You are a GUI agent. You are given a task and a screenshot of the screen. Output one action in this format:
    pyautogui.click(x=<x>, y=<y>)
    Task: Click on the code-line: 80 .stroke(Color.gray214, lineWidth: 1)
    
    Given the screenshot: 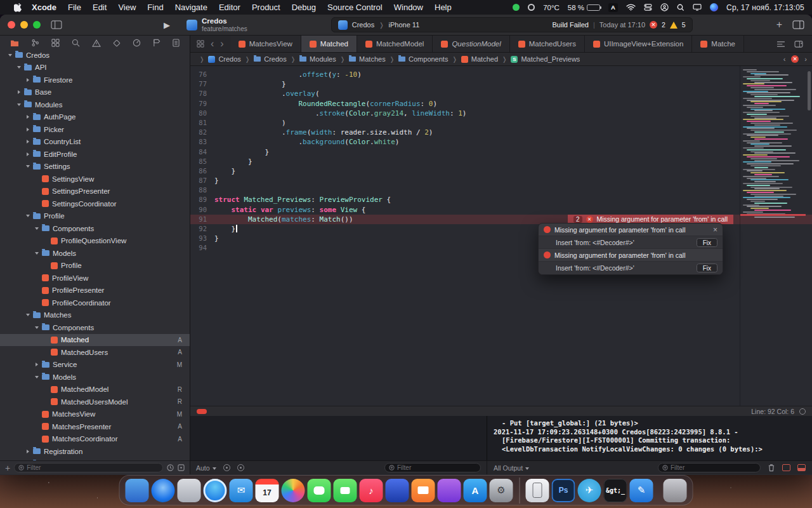 What is the action you would take?
    pyautogui.click(x=501, y=113)
    